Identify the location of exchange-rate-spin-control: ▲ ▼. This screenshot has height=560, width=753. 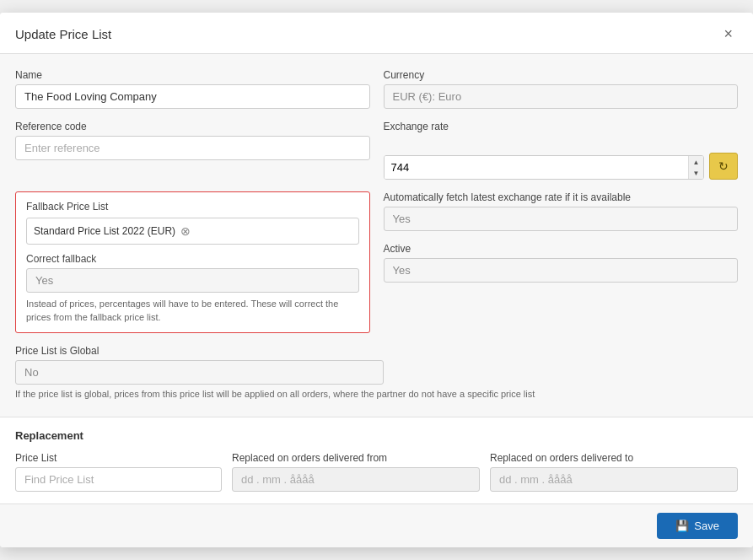
(545, 167).